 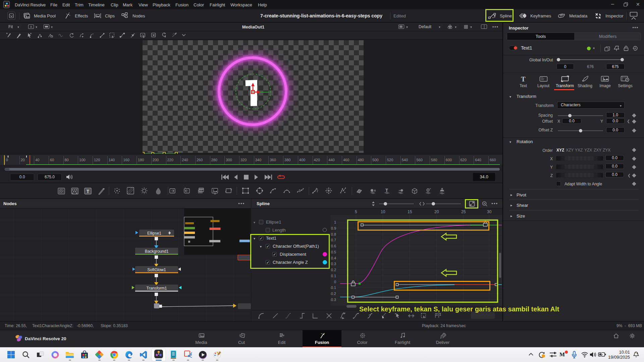 What do you see at coordinates (489, 212) in the screenshot?
I see `svg-text: 30` at bounding box center [489, 212].